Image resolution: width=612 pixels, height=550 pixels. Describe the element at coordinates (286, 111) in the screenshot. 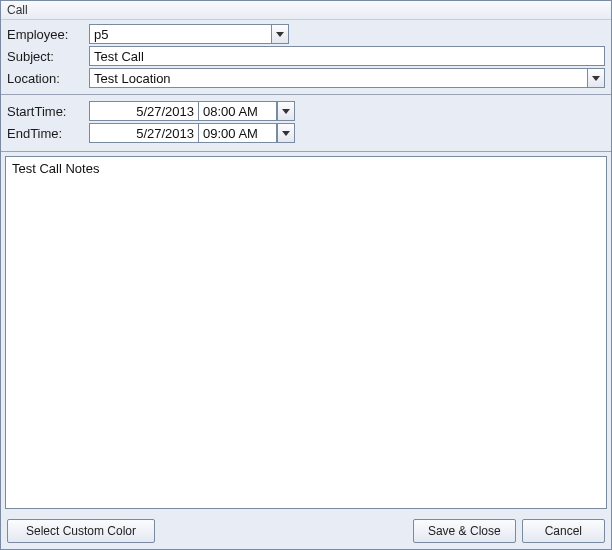

I see `starttime-dropdown-button` at that location.